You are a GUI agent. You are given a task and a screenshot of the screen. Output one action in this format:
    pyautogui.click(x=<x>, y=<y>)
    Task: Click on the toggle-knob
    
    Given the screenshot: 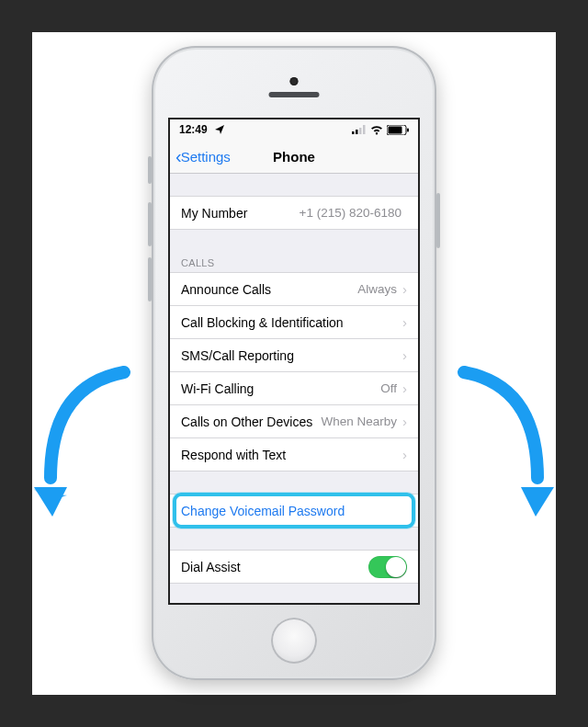 What is the action you would take?
    pyautogui.click(x=396, y=567)
    